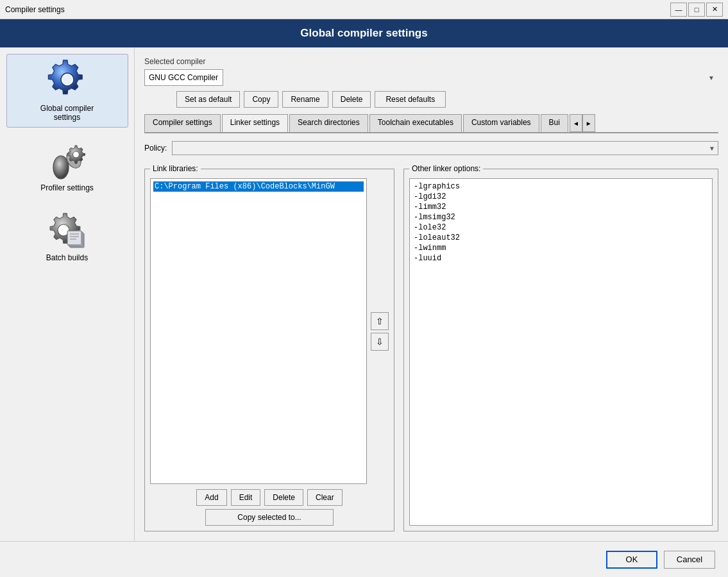 The image size is (728, 577). What do you see at coordinates (416, 123) in the screenshot?
I see `tab-toolchain-executables: Toolchain executables` at bounding box center [416, 123].